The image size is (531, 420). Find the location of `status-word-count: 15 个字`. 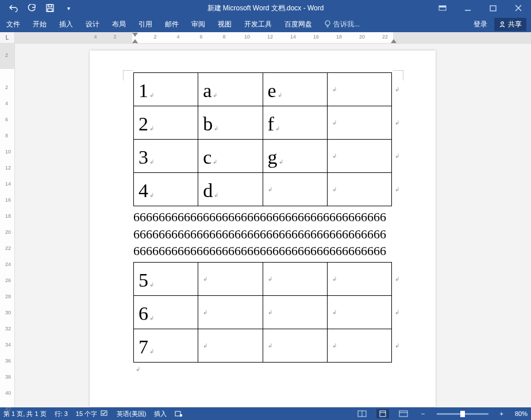

status-word-count: 15 个字 is located at coordinates (92, 414).